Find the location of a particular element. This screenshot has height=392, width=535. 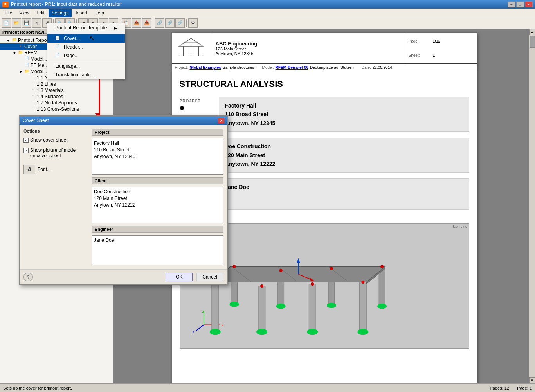

model-sub: Deckenplatte auf Stützen is located at coordinates (332, 67).